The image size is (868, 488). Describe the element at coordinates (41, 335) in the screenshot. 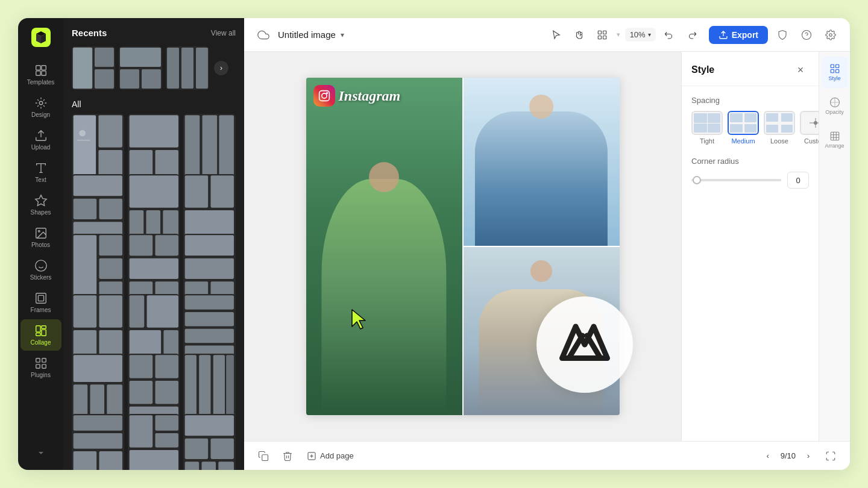

I see `sidebar-item-collage: Collage` at that location.